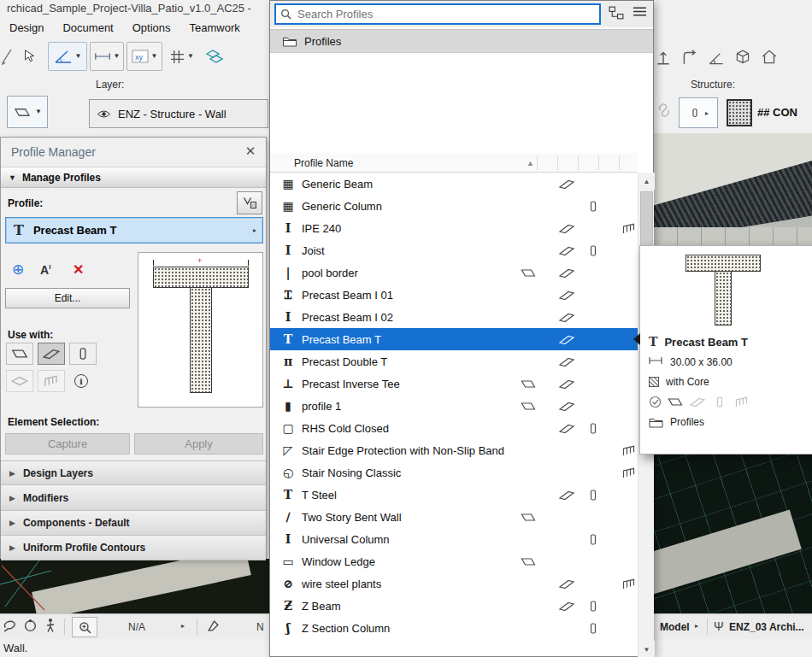  Describe the element at coordinates (250, 203) in the screenshot. I see `profile-manager-icon-button` at that location.